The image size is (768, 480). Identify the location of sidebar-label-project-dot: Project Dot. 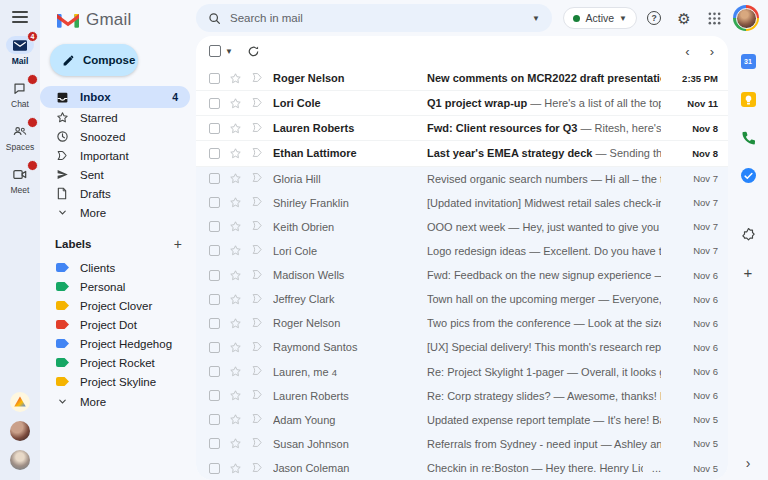
(118, 324).